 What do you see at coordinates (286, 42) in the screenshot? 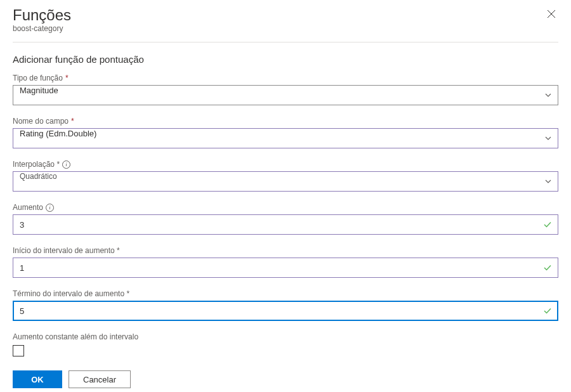
I see `divider` at bounding box center [286, 42].